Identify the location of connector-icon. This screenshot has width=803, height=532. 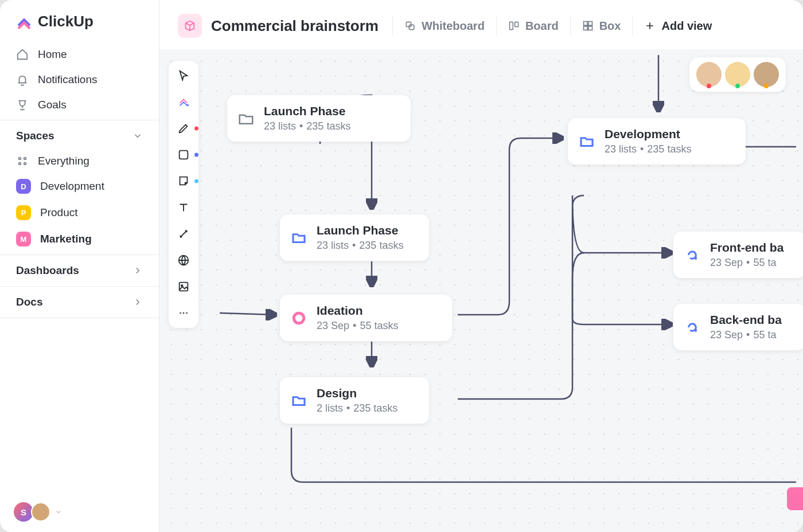
(184, 234).